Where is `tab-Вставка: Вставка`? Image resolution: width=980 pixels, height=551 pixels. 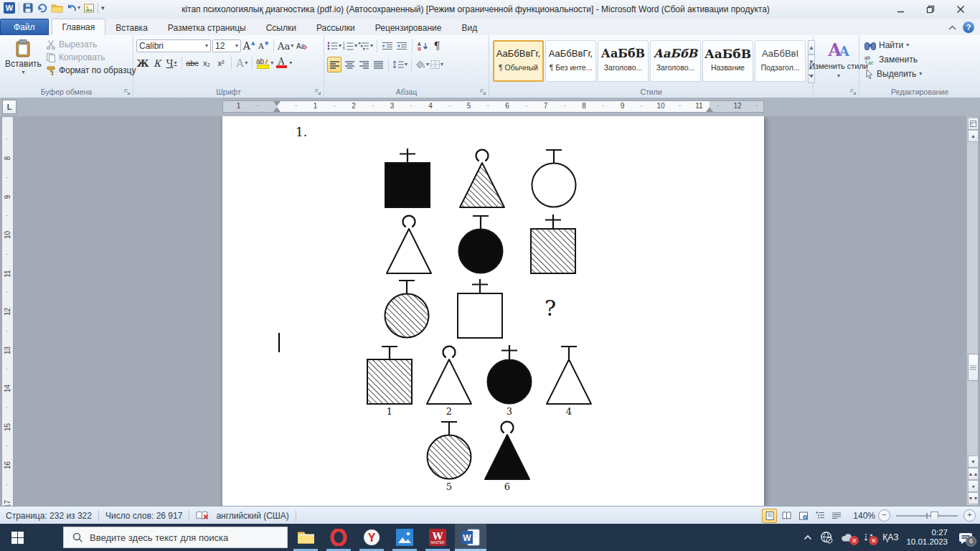
tab-Вставка: Вставка is located at coordinates (132, 27).